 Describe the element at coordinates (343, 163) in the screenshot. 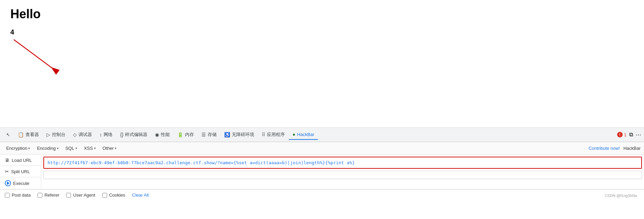

I see `url-input-wrapper` at that location.